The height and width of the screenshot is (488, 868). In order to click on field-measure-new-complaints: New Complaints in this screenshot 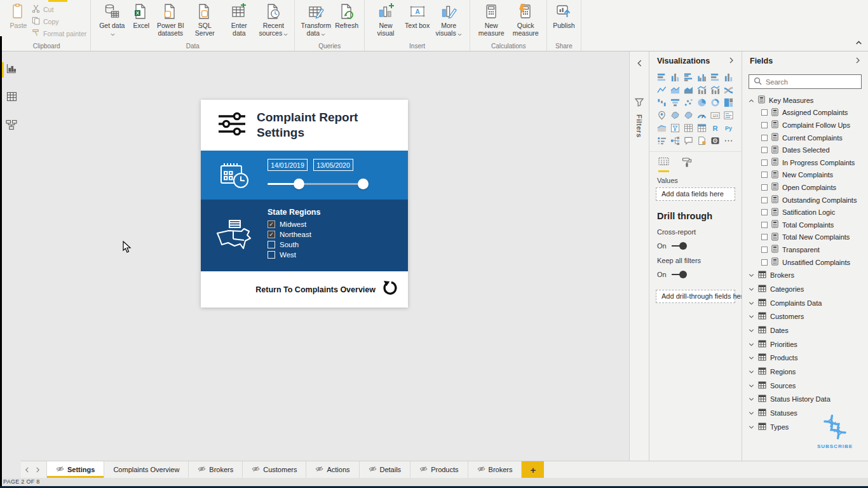, I will do `click(805, 175)`.